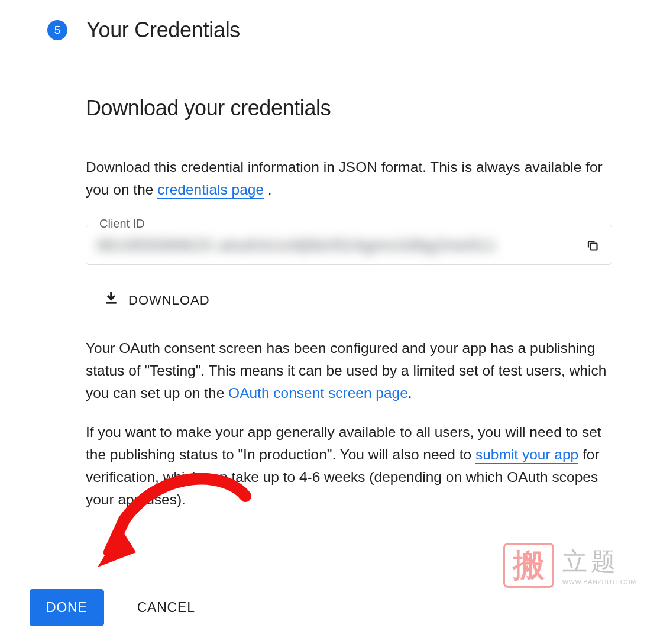 Image resolution: width=660 pixels, height=644 pixels. Describe the element at coordinates (67, 608) in the screenshot. I see `done-button: DONE` at that location.